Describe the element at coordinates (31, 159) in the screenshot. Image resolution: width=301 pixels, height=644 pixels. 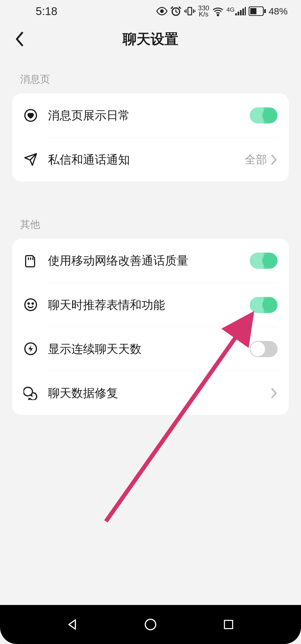
I see `send-icon` at that location.